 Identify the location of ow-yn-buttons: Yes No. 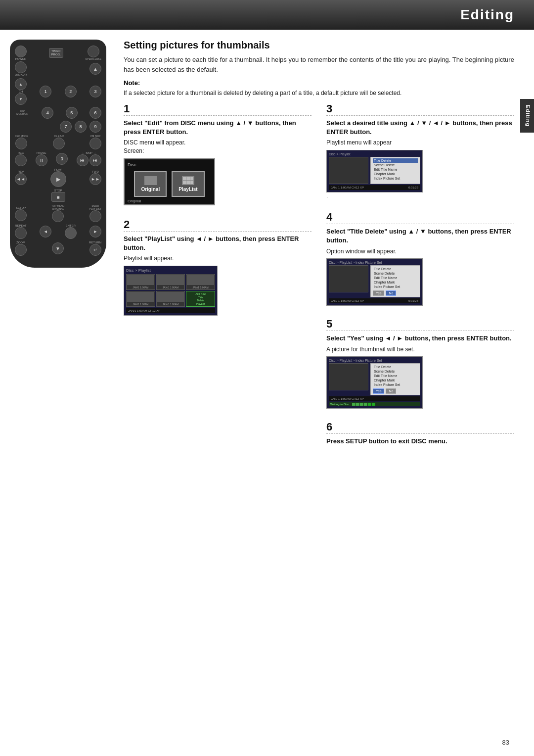
(396, 293).